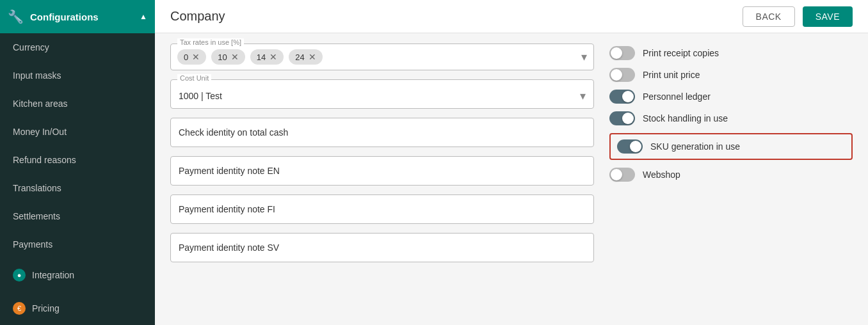 The image size is (868, 325). Describe the element at coordinates (192, 57) in the screenshot. I see `tag-0: 0 ✕` at that location.